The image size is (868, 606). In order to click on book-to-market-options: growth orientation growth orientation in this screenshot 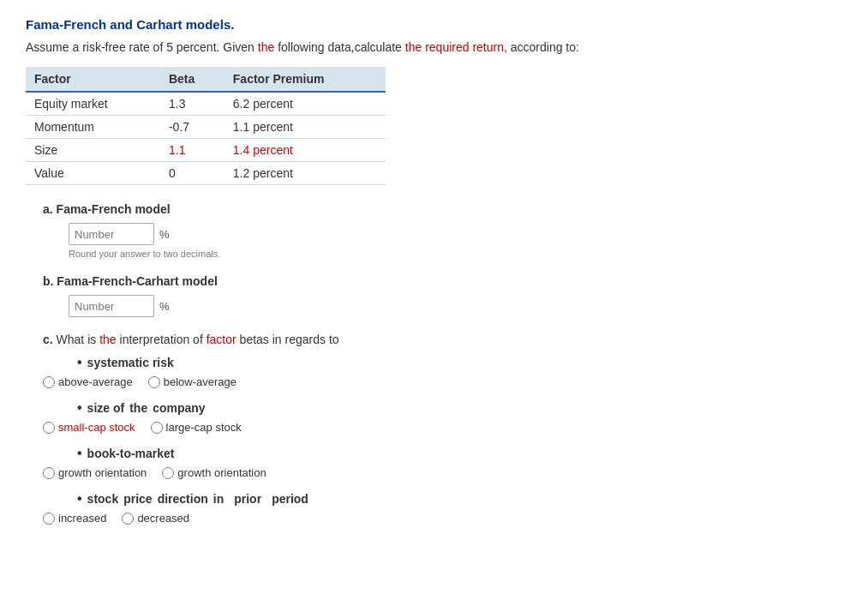, I will do `click(442, 473)`.